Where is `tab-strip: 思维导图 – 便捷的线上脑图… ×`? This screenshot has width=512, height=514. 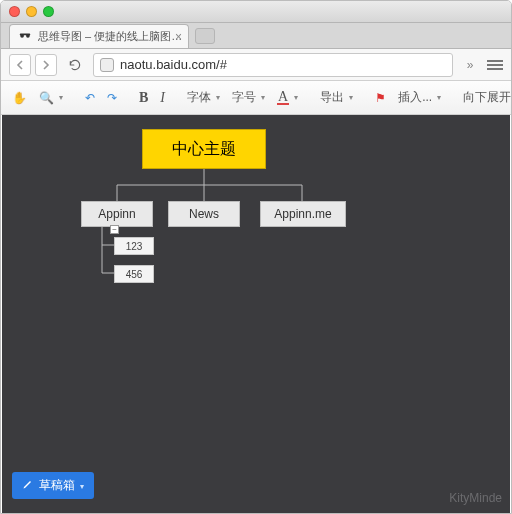
tab-strip: 思维导图 – 便捷的线上脑图… × is located at coordinates (256, 36).